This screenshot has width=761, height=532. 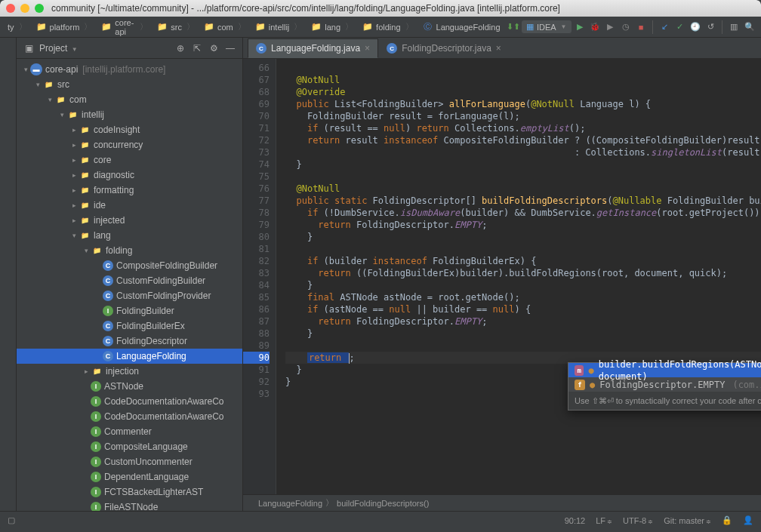 What do you see at coordinates (230, 48) in the screenshot?
I see `hide-panel-icon: —` at bounding box center [230, 48].